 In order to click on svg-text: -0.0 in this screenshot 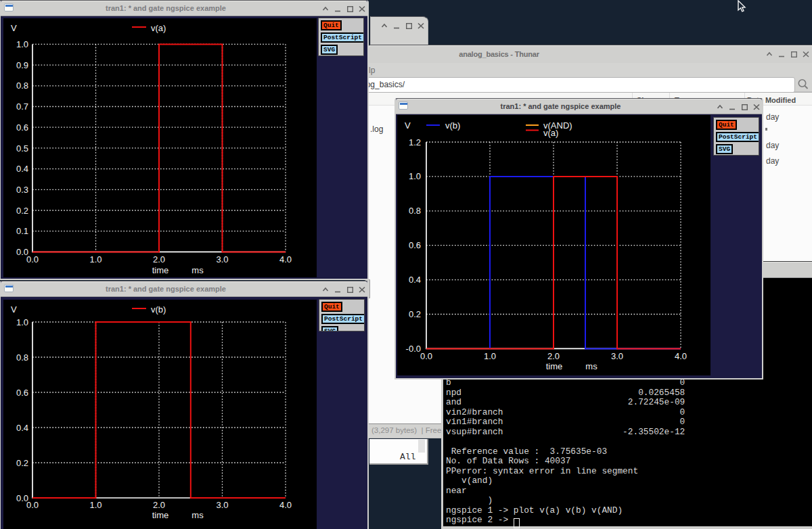, I will do `click(413, 349)`.